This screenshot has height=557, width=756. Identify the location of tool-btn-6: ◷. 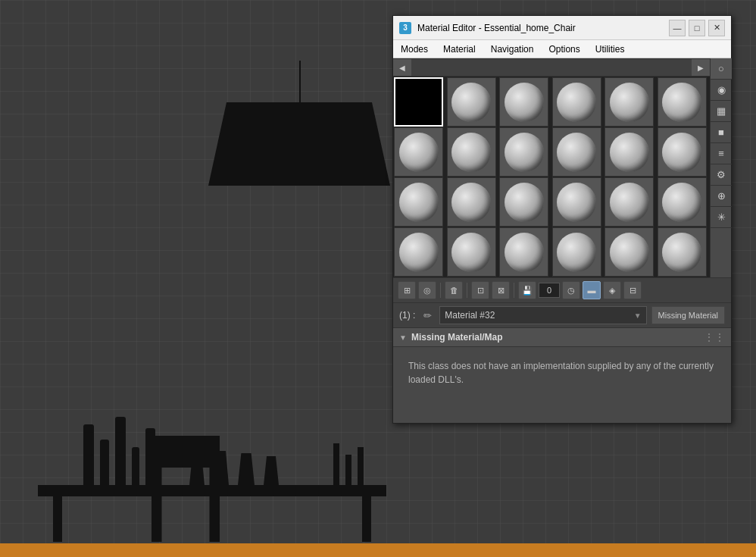
(571, 290).